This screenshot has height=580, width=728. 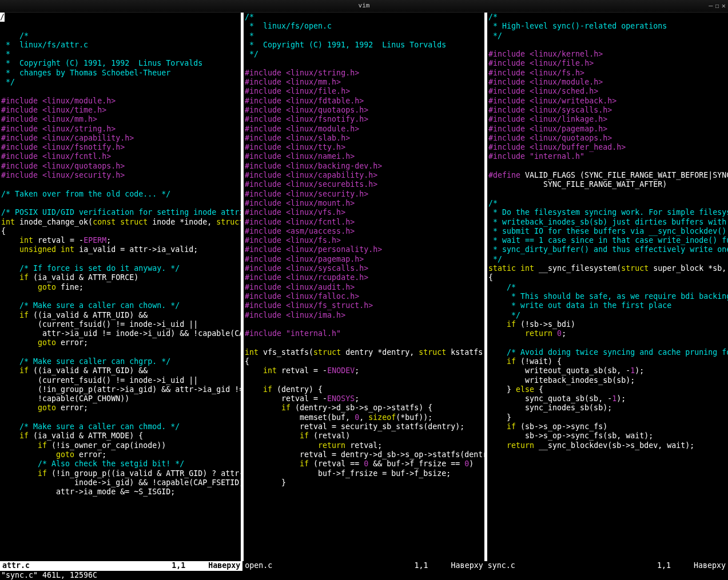 I want to click on status-seg-middle: open.c 1,1 Наверху, so click(x=364, y=566).